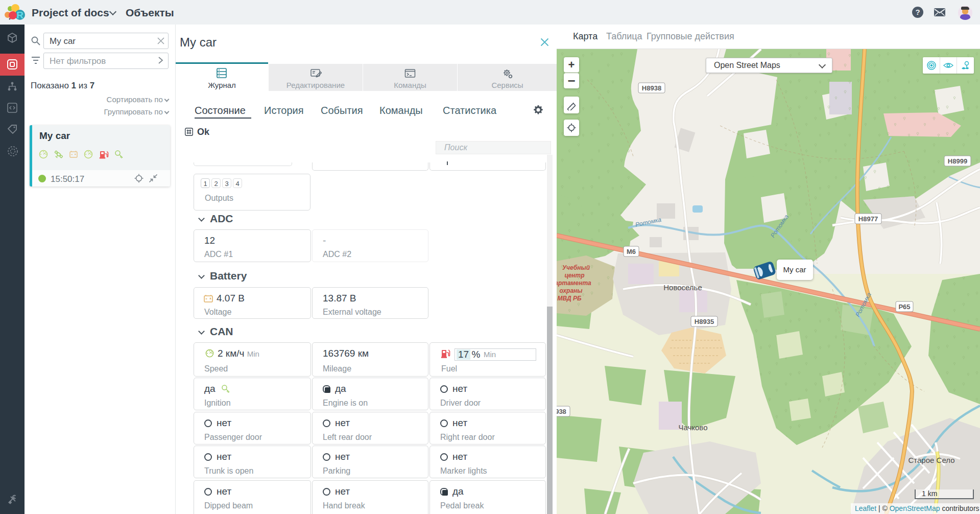  I want to click on svg-text: Учебный, so click(576, 268).